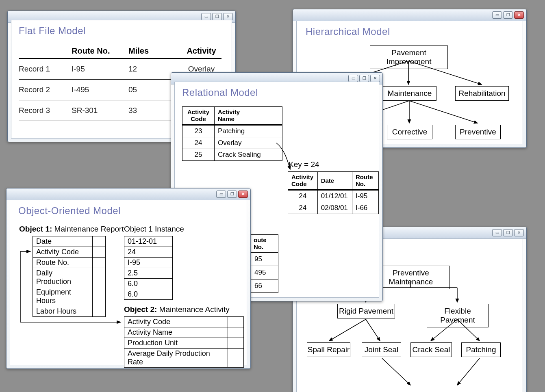 The image size is (545, 392). I want to click on partial-route-table: oute No. 95 495 66, so click(264, 264).